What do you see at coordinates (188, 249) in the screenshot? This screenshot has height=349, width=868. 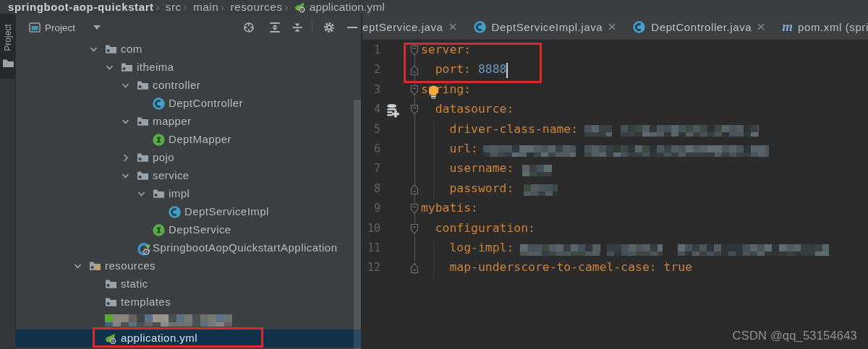 I see `tree-item-SpringbootAopQuickstartApplication: SpringbootAopQuickstartApplication` at bounding box center [188, 249].